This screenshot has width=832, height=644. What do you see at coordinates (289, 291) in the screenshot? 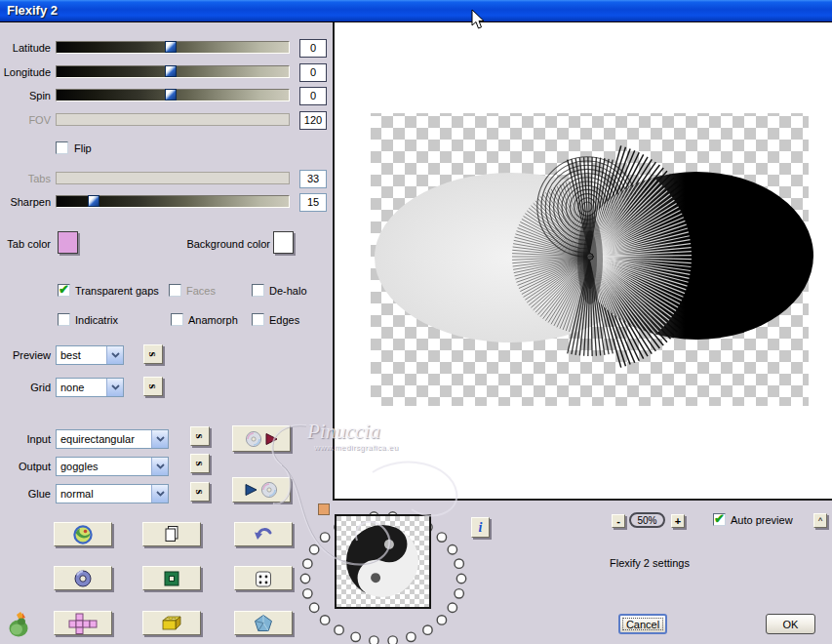
I see `de-halo-label: De-halo` at bounding box center [289, 291].